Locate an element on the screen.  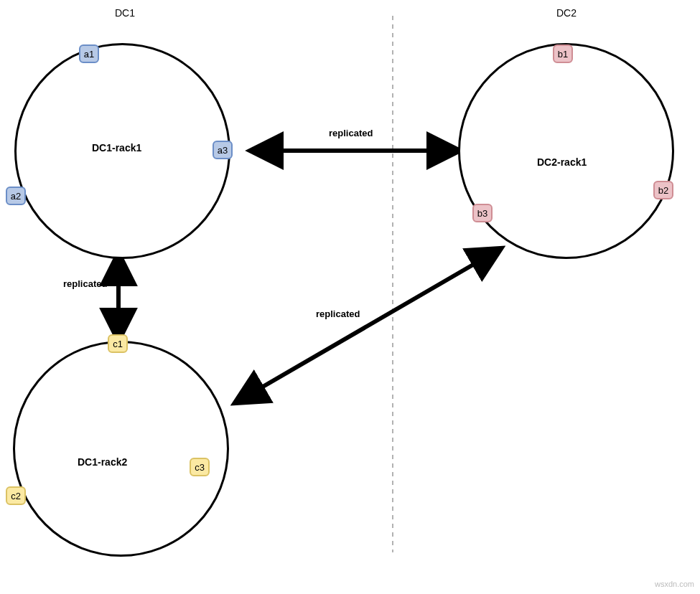
ring-dc2-rack1 is located at coordinates (566, 151).